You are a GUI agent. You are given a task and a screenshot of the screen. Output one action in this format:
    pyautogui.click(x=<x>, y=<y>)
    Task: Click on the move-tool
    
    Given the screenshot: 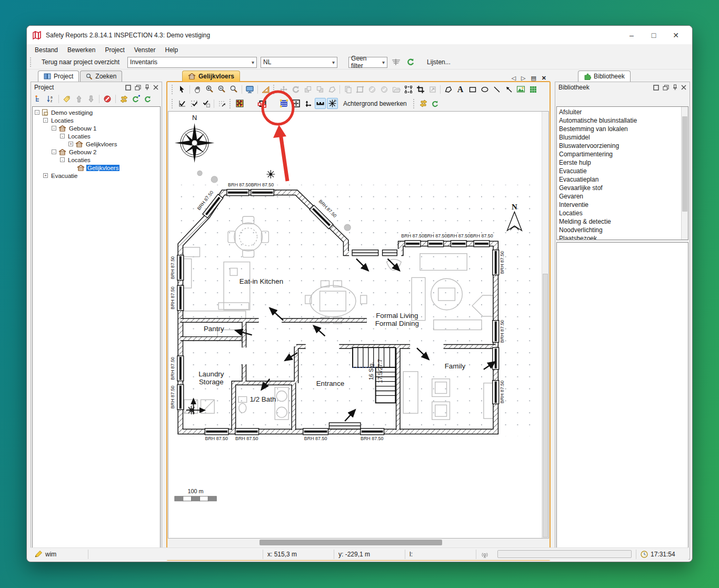 What is the action you would take?
    pyautogui.click(x=283, y=89)
    